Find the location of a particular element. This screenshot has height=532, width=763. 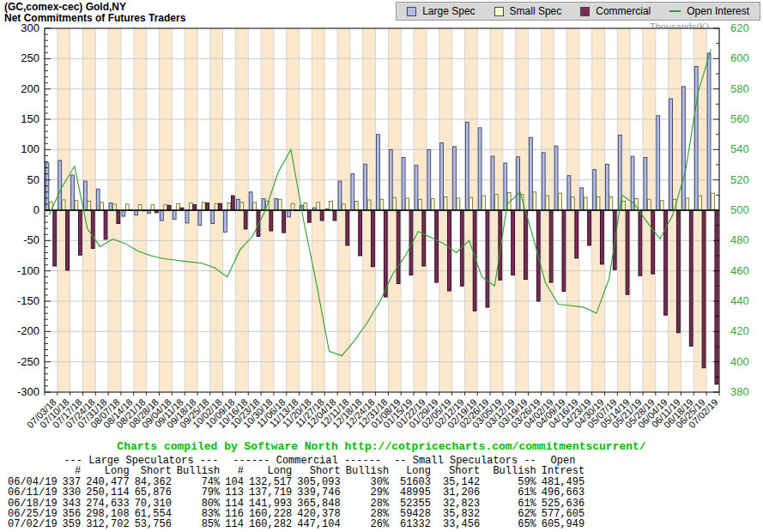

value-cell: 79% is located at coordinates (198, 493).